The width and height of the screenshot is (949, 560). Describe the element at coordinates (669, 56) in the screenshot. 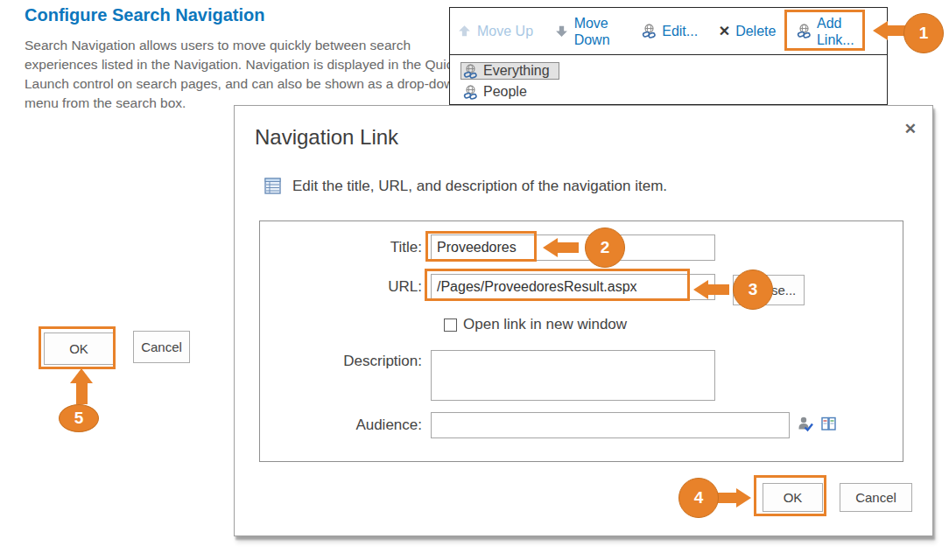

I see `search-navigation-panel: Move Up Move Down Edit... ✕ Delete` at that location.